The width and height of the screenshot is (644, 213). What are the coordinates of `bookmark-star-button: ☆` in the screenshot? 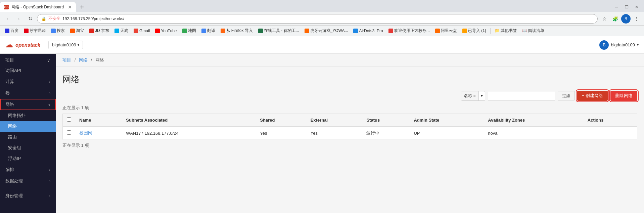 It's located at (604, 19).